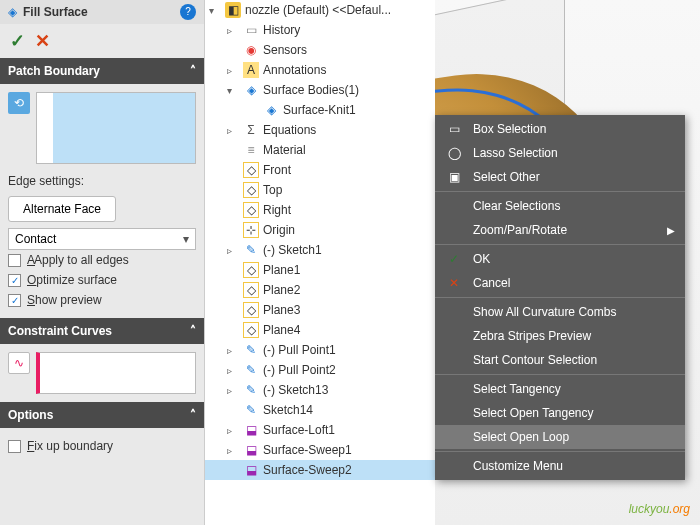  Describe the element at coordinates (320, 10) in the screenshot. I see `tree-root: ▾ ◧ nozzle (Default) <<Defaul...` at that location.